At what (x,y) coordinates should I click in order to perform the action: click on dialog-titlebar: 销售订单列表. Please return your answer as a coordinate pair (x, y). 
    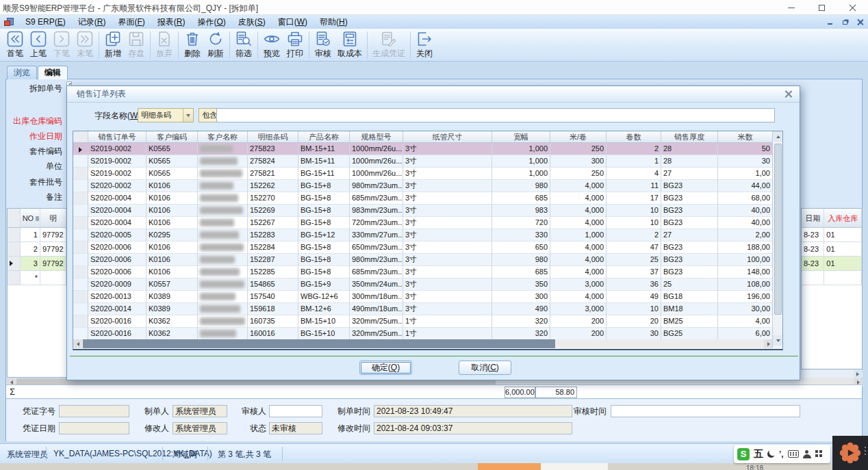
    Looking at the image, I should click on (433, 94).